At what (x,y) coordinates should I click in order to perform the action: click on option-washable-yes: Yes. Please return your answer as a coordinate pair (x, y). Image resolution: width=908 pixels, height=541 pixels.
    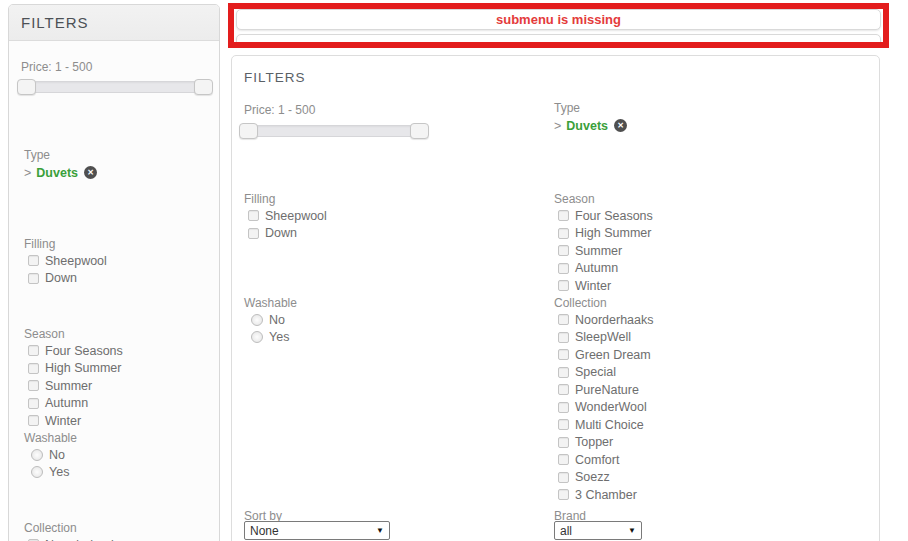
    Looking at the image, I should click on (270, 338).